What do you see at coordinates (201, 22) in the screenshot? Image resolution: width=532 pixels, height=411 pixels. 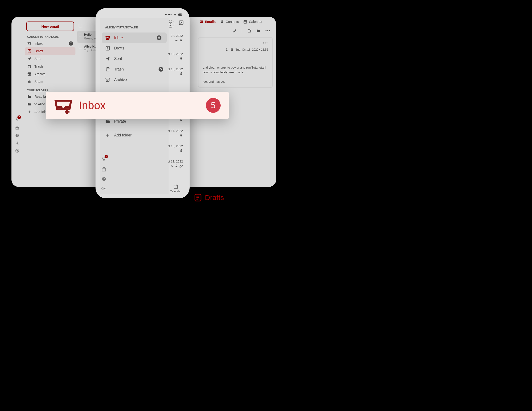 I see `mail-icon` at bounding box center [201, 22].